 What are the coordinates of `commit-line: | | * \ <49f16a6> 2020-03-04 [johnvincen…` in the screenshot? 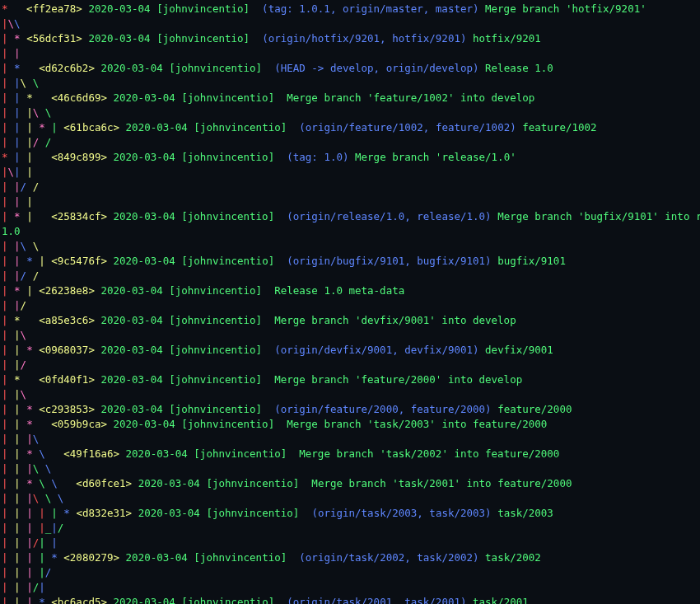 It's located at (280, 453).